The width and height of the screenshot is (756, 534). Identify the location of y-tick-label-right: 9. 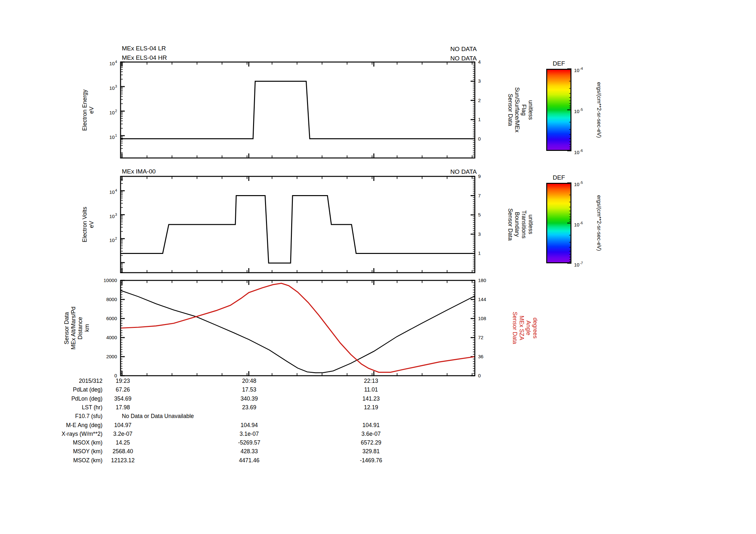
(491, 176).